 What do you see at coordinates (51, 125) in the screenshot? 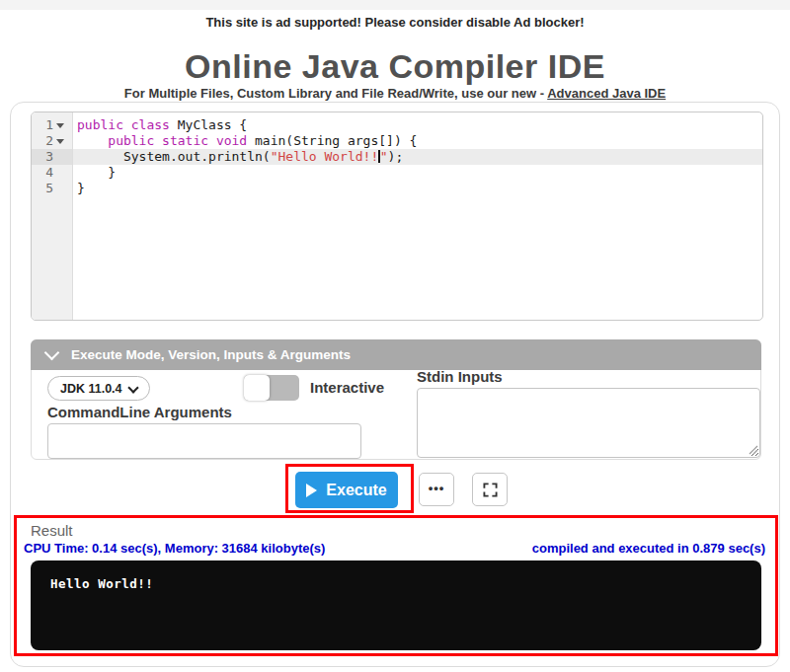
I see `gutter-line: 1` at bounding box center [51, 125].